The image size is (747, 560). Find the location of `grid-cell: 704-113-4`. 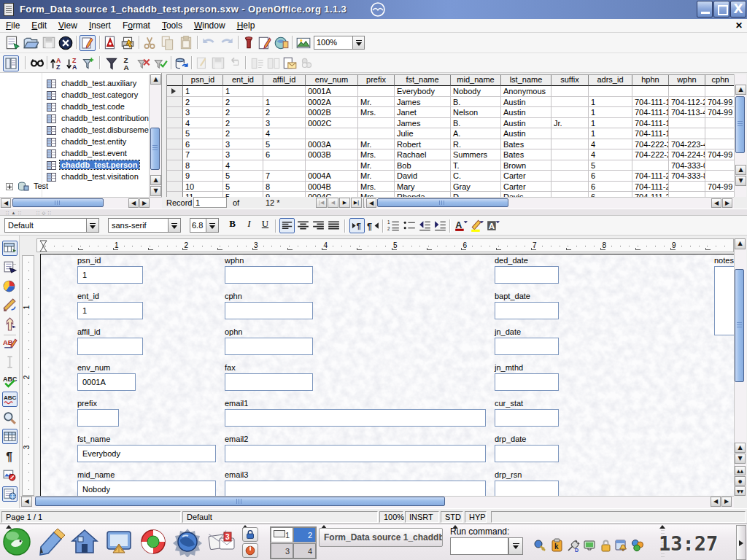

grid-cell: 704-113-4 is located at coordinates (687, 112).